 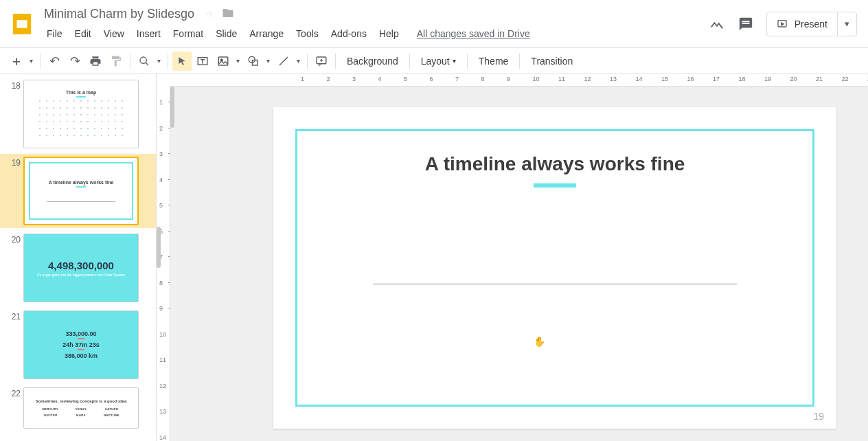 What do you see at coordinates (188, 34) in the screenshot?
I see `menu-format: Format` at bounding box center [188, 34].